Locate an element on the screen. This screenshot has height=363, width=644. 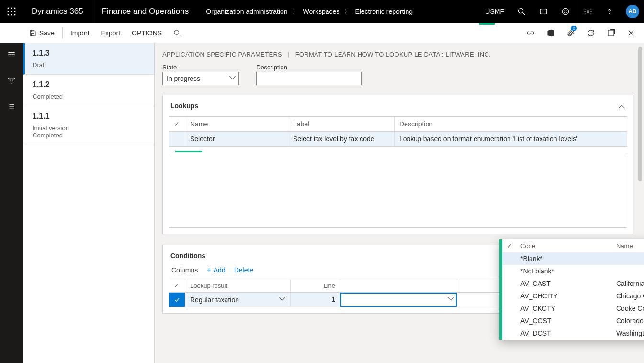
brand-title: Dynamics 365 is located at coordinates (57, 11).